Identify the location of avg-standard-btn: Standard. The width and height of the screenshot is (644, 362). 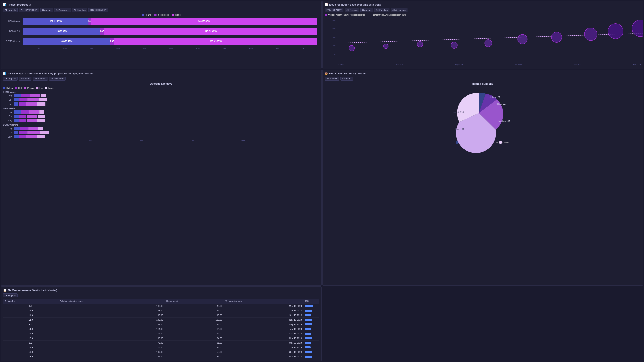
(25, 79).